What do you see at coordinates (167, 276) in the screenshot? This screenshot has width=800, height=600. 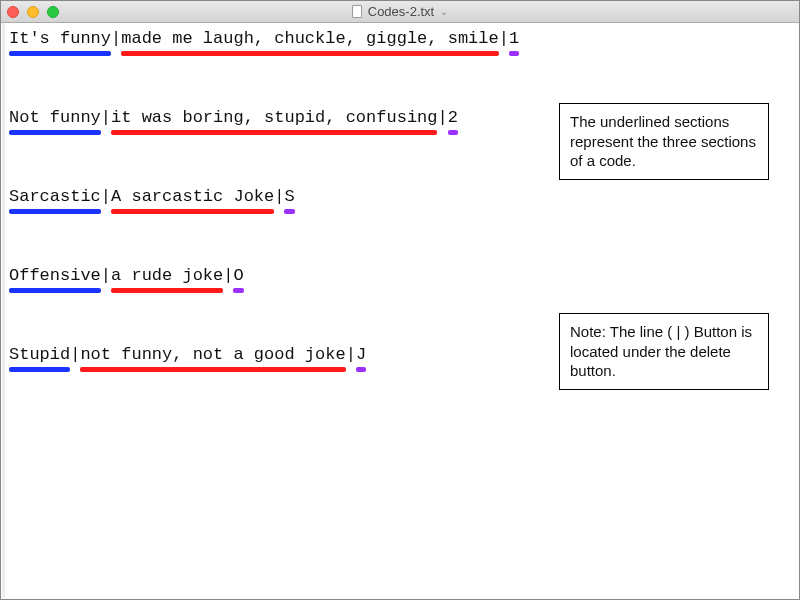 I see `code-desc-text: a rude joke` at bounding box center [167, 276].